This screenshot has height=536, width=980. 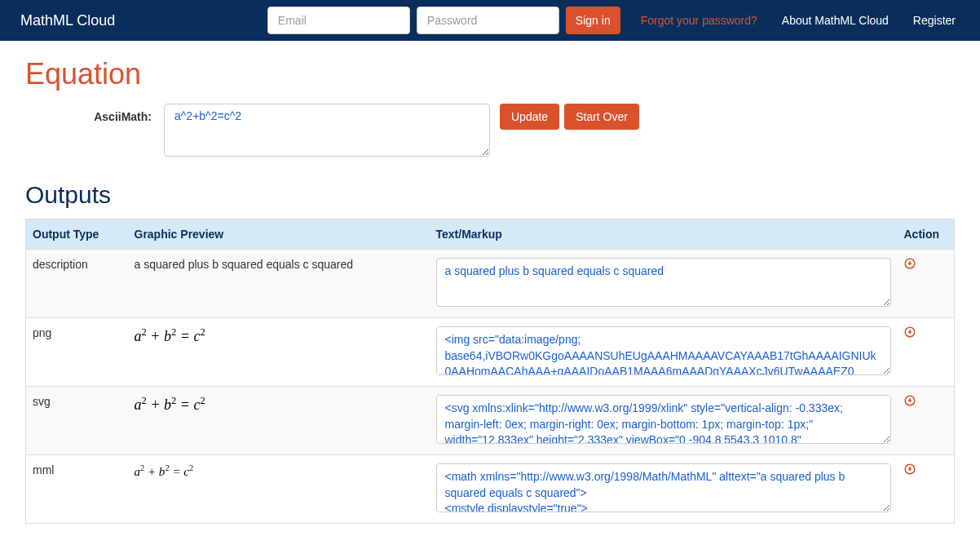 I want to click on markup-textarea-mml, so click(x=664, y=488).